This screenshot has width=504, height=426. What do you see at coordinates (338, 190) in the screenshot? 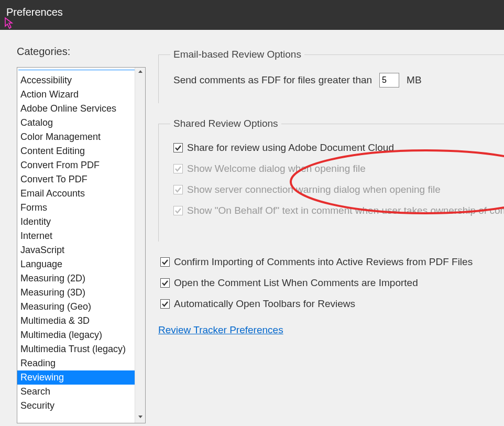
I see `shared-review-option: Show server connection warning dialog wh…` at bounding box center [338, 190].